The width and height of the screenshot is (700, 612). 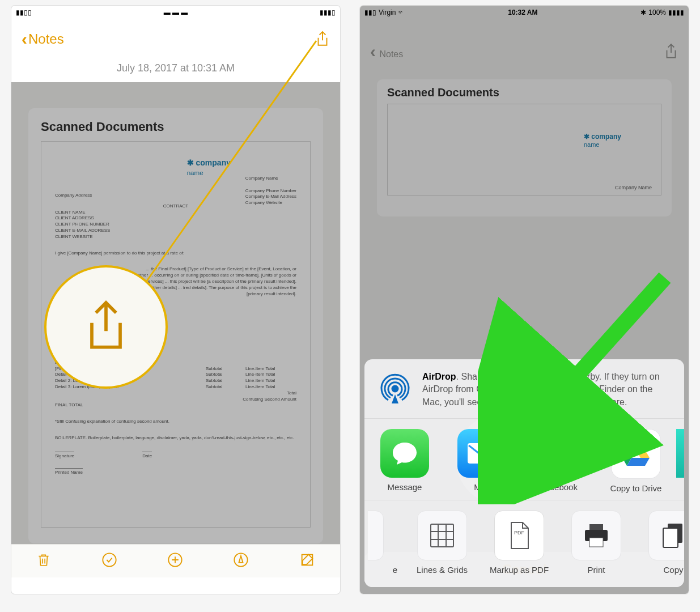 What do you see at coordinates (524, 544) in the screenshot?
I see `share-actions-row: e Lines & Grids PDF Markup as PDF` at bounding box center [524, 544].